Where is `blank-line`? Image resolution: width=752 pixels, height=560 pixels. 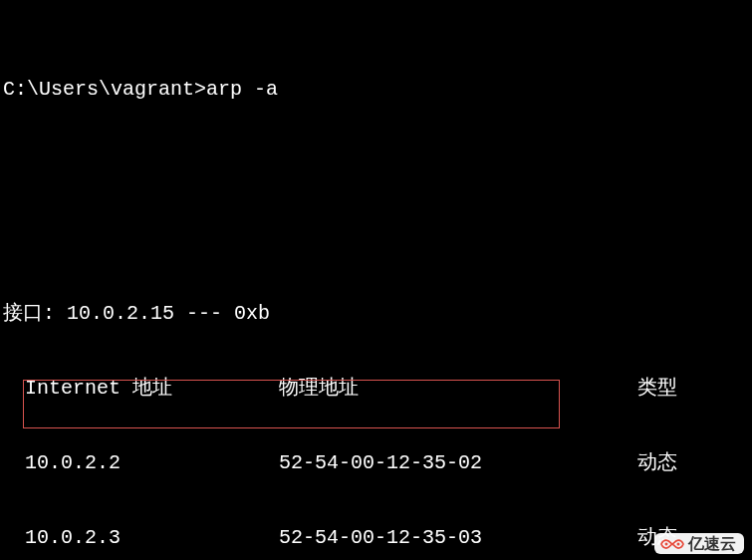
blank-line is located at coordinates (376, 189).